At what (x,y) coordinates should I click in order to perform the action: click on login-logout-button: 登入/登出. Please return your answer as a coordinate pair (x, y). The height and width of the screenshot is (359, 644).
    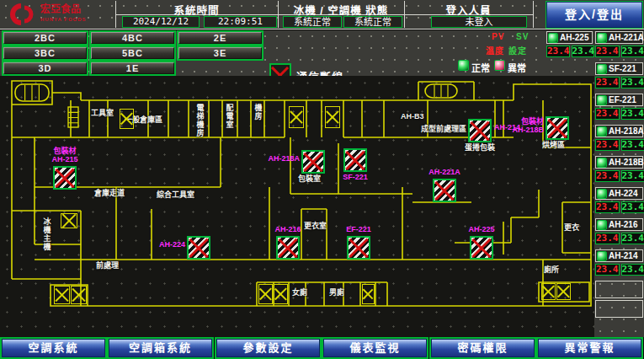
    Looking at the image, I should click on (594, 15).